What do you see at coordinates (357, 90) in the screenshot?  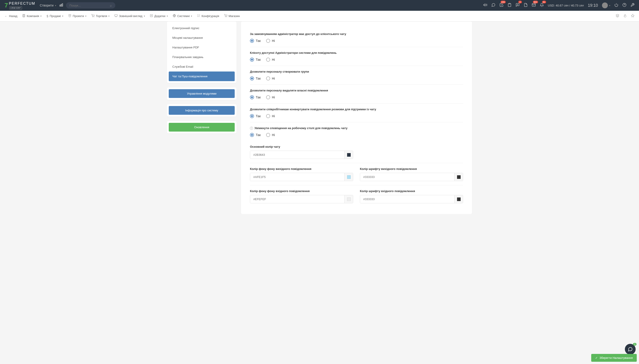 I see `setting-label: Дозволити персоналу видаляти власні пові…` at bounding box center [357, 90].